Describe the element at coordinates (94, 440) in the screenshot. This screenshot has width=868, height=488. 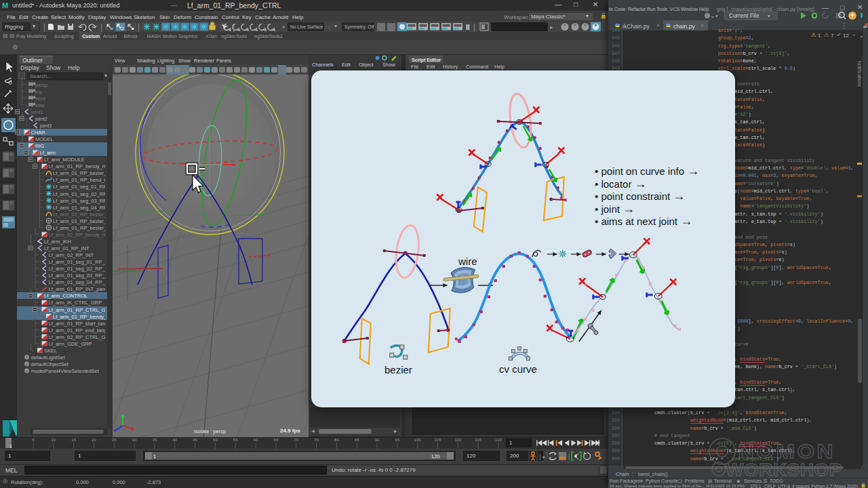
I see `svg-text: 20` at that location.